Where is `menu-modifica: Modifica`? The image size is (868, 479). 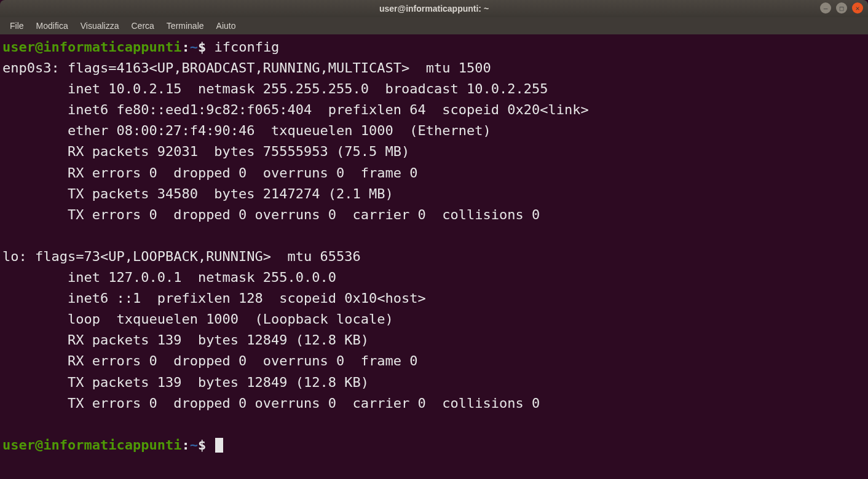
menu-modifica: Modifica is located at coordinates (52, 26).